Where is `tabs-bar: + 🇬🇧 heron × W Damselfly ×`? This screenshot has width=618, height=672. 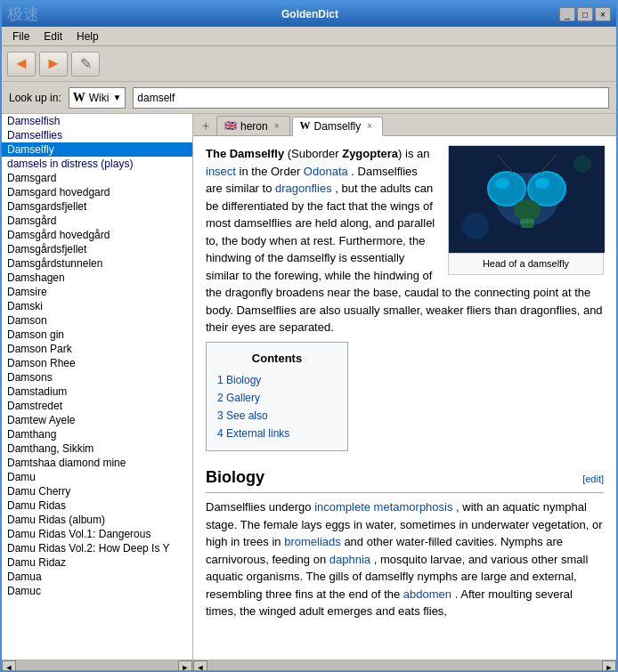
tabs-bar: + 🇬🇧 heron × W Damselfly × is located at coordinates (404, 125).